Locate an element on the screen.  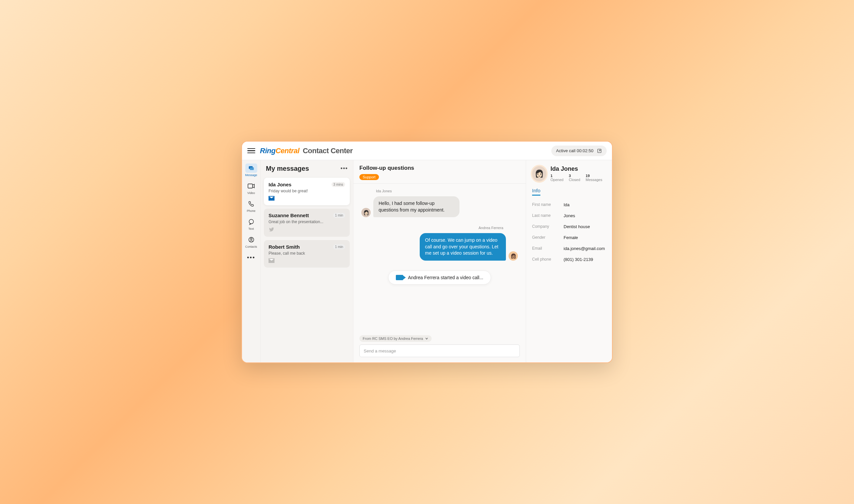
rail-phone-label: Phone is located at coordinates (251, 211).